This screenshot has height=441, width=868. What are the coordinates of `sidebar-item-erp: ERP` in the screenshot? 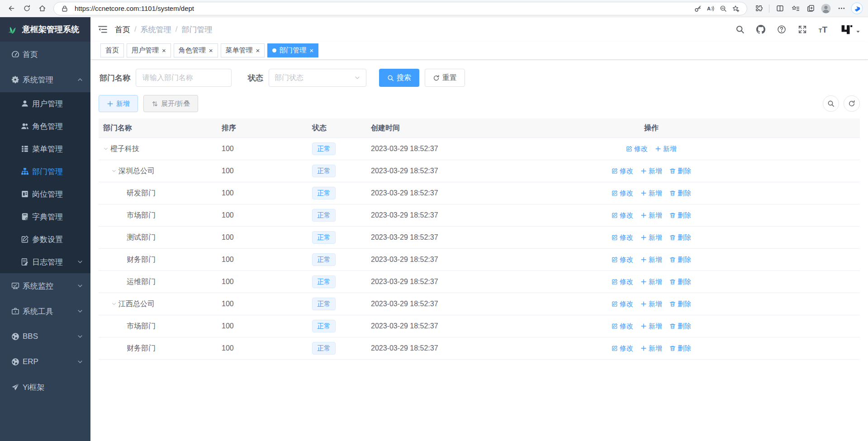 It's located at (45, 362).